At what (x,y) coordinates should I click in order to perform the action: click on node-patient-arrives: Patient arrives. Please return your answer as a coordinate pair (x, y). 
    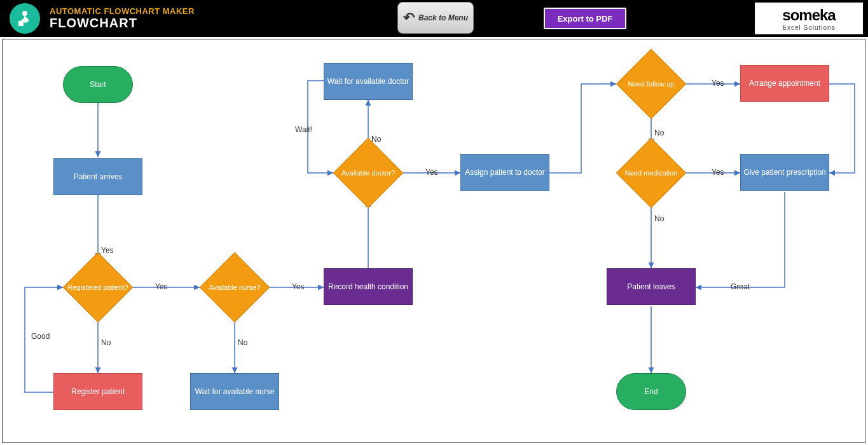
    Looking at the image, I should click on (98, 177).